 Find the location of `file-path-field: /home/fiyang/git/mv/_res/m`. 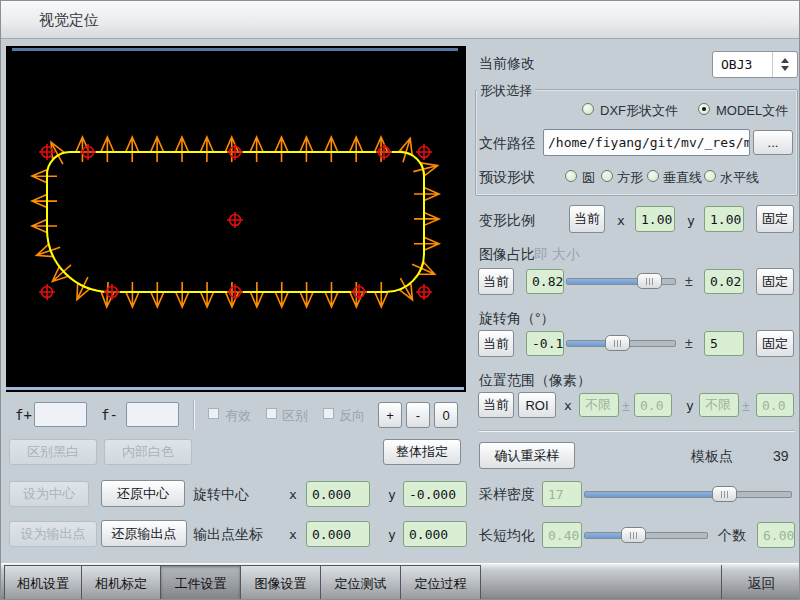

file-path-field: /home/fiyang/git/mv/_res/m is located at coordinates (646, 142).